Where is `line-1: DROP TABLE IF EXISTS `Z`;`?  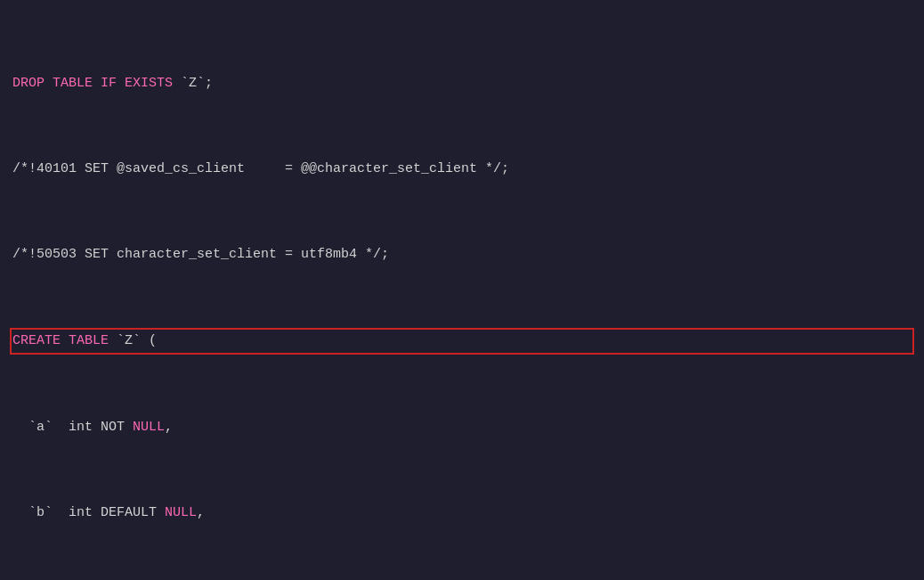
line-1: DROP TABLE IF EXISTS `Z`; is located at coordinates (462, 84).